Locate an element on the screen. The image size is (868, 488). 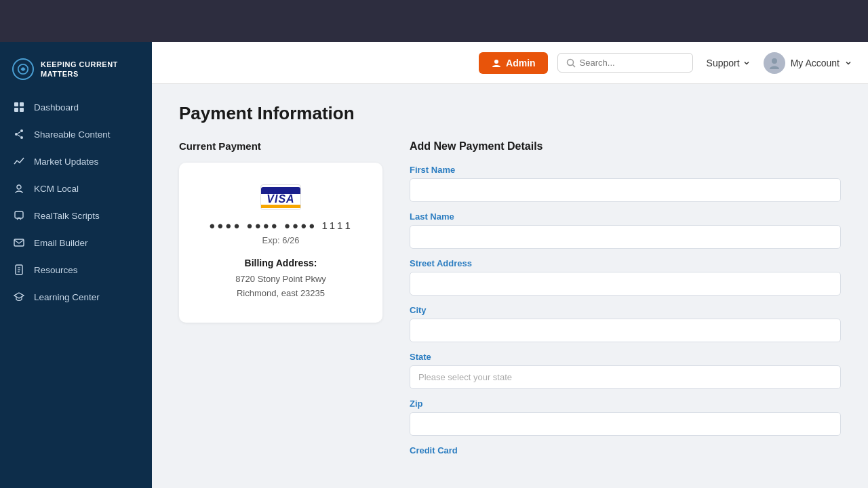
billing-address-line2: Richmond, east 23235 is located at coordinates (281, 293).